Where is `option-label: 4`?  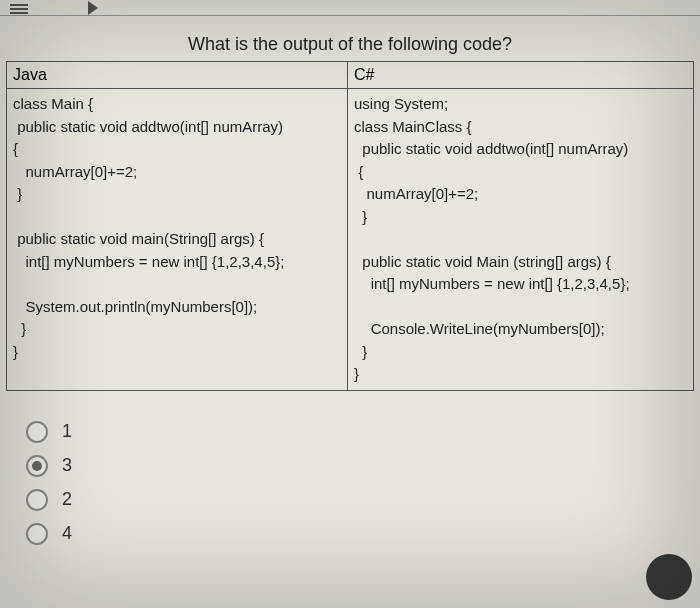 option-label: 4 is located at coordinates (67, 534).